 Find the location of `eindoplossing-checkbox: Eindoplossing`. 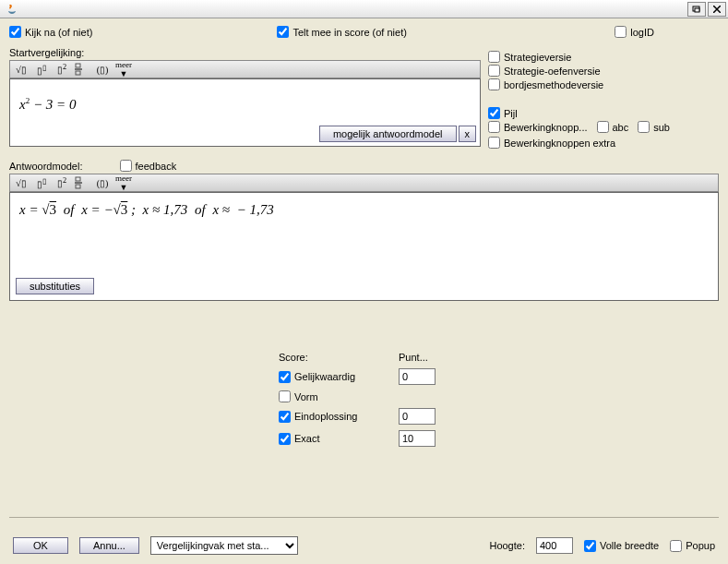

eindoplossing-checkbox: Eindoplossing is located at coordinates (339, 417).